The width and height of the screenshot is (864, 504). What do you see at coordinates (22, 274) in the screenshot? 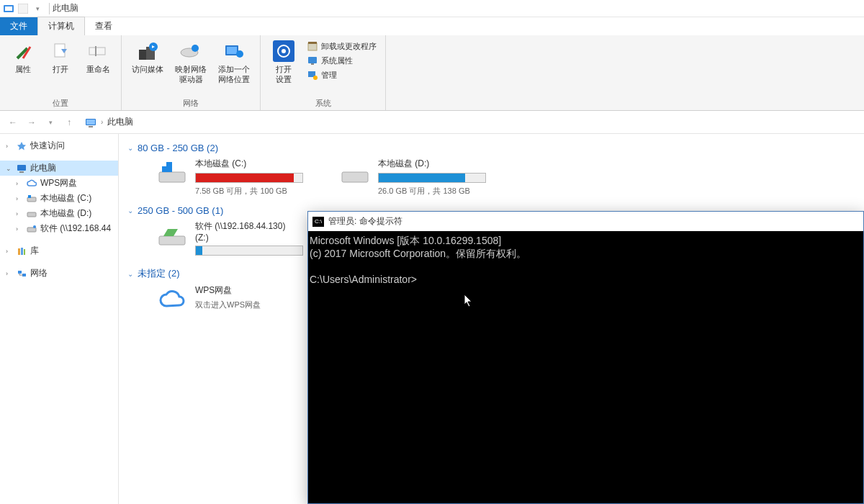
I see `network-icon` at bounding box center [22, 274].